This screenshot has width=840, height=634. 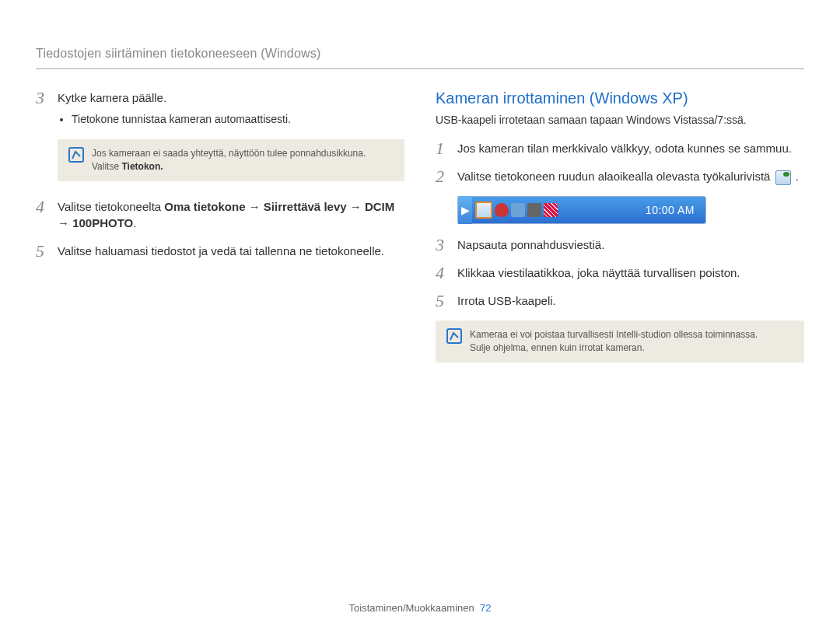 I want to click on page-footer: Toistaminen/Muokkaaminen 72, so click(x=420, y=608).